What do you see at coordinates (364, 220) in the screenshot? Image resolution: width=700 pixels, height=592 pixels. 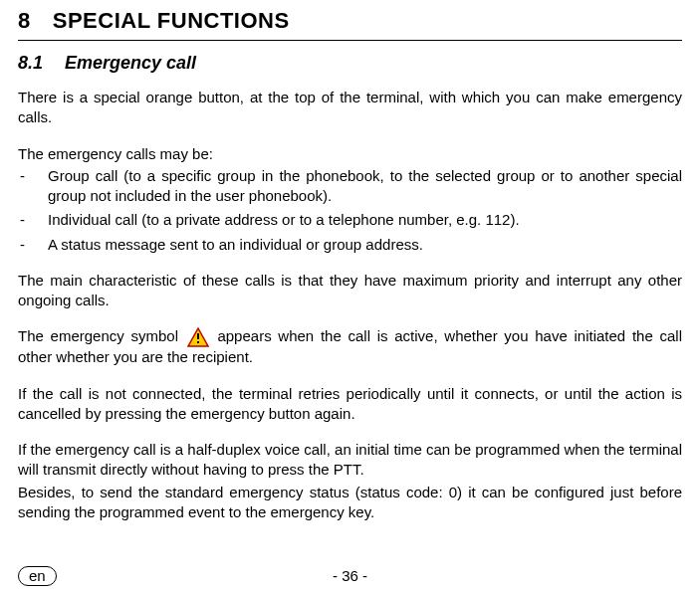 I see `list-text: Individual call (to a private address or…` at bounding box center [364, 220].